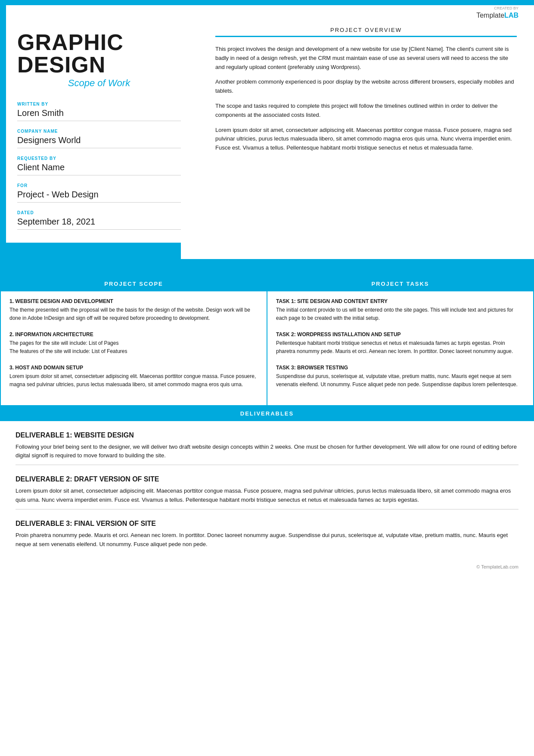  What do you see at coordinates (400, 343) in the screenshot?
I see `task-item-2: TASK 2: WORDPRESS INSTALLATION AND SETUP…` at bounding box center [400, 343].